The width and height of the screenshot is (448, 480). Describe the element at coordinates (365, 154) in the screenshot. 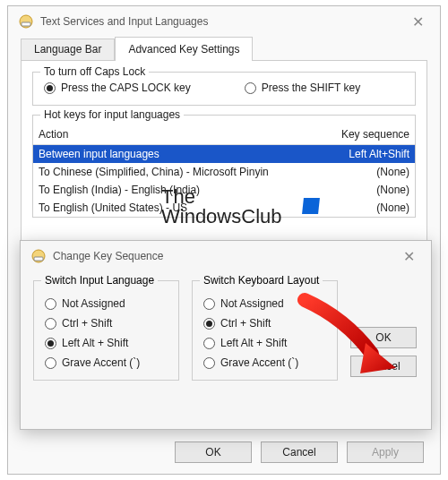

I see `cell-keyseq: Left Alt+Shift` at that location.